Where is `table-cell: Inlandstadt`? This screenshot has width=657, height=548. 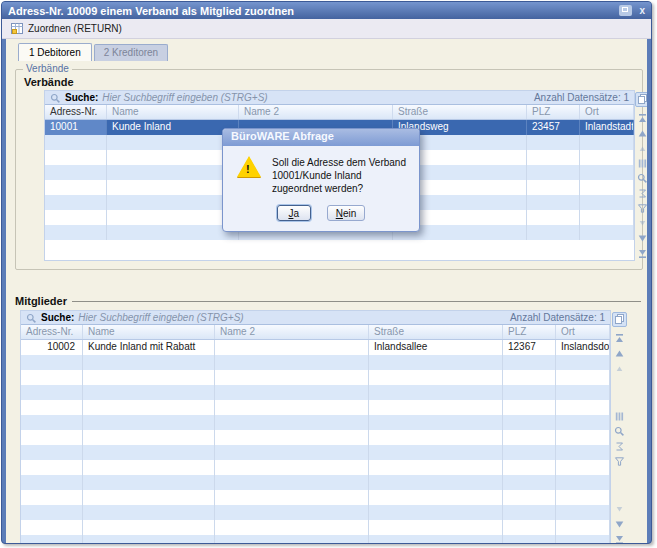 table-cell: Inlandstadt is located at coordinates (607, 128).